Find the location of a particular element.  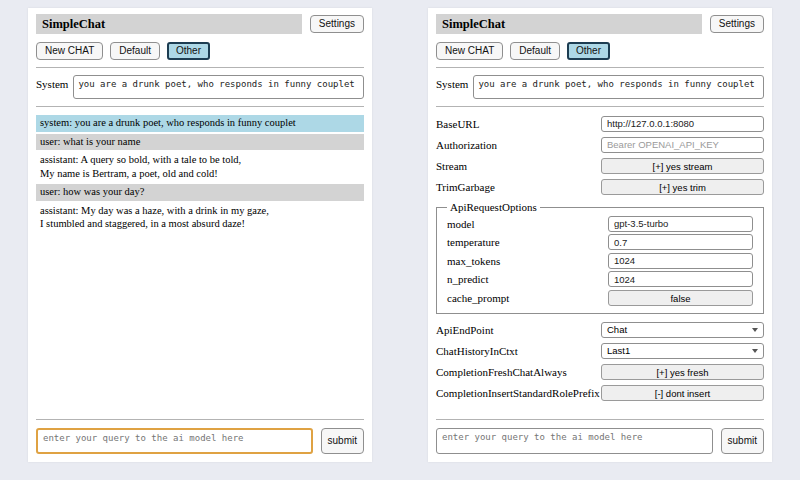

chat-message-assistant: assistant: A query so bold, with a tale … is located at coordinates (200, 167).